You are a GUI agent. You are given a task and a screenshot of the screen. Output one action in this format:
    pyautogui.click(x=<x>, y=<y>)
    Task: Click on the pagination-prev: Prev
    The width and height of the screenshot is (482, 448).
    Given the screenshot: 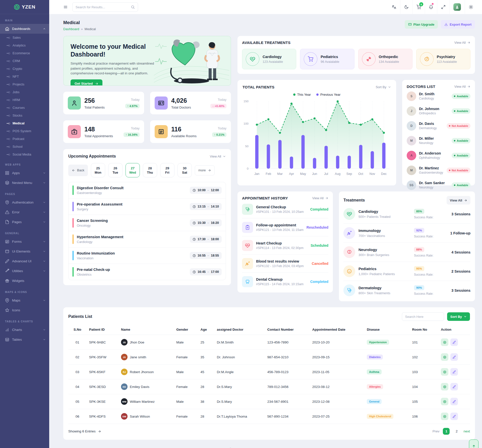 What is the action you would take?
    pyautogui.click(x=436, y=431)
    